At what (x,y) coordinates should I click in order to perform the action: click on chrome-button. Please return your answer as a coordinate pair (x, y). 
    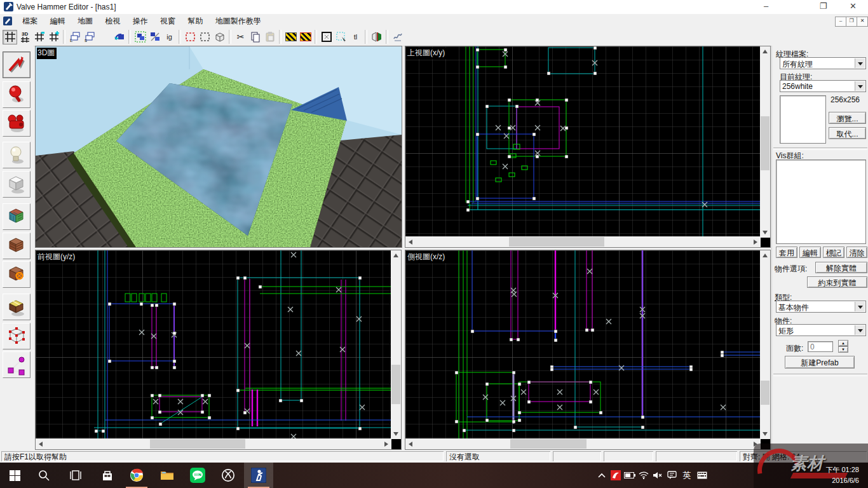
    Looking at the image, I should click on (137, 475).